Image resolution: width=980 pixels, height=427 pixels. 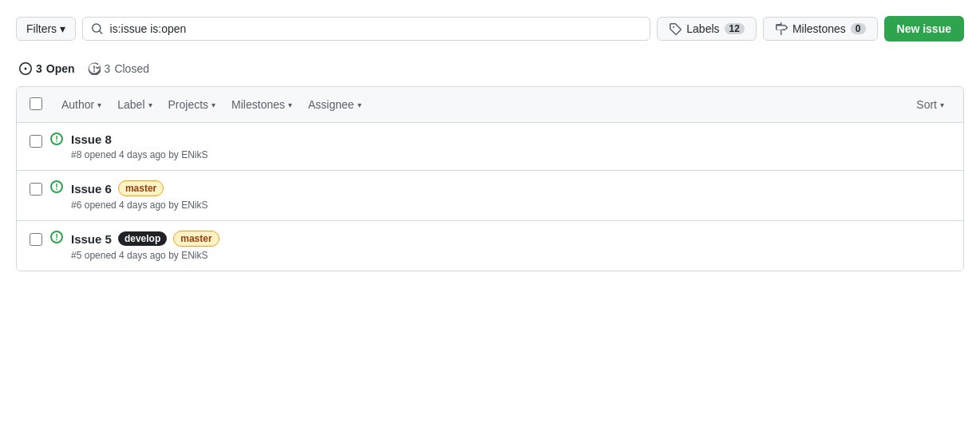 What do you see at coordinates (781, 29) in the screenshot?
I see `milestone-icon` at bounding box center [781, 29].